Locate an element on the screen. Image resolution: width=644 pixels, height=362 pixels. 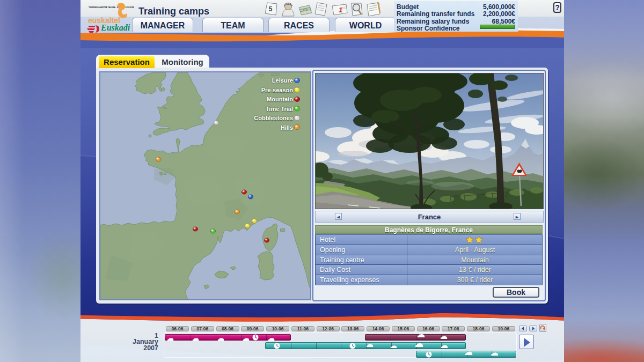
svg-text: Leisure is located at coordinates (282, 80).